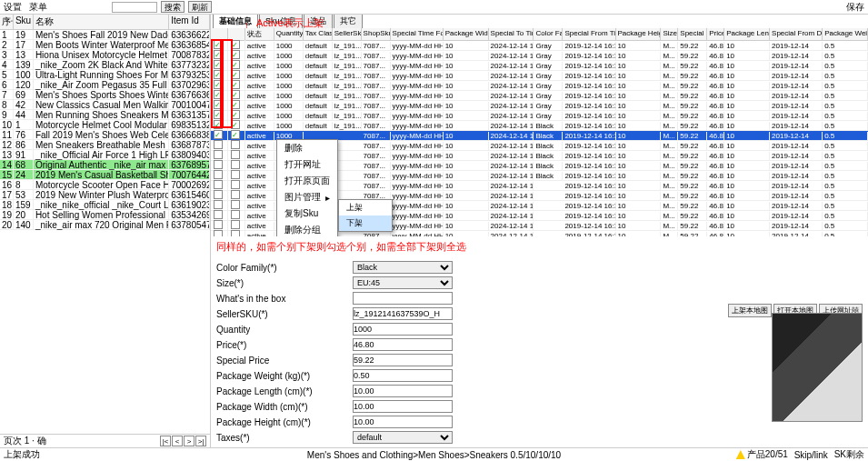 Image resolution: width=868 pixels, height=461 pixels. I want to click on left-row: 1920Hot Selling Women Professional Danci…, so click(105, 215).